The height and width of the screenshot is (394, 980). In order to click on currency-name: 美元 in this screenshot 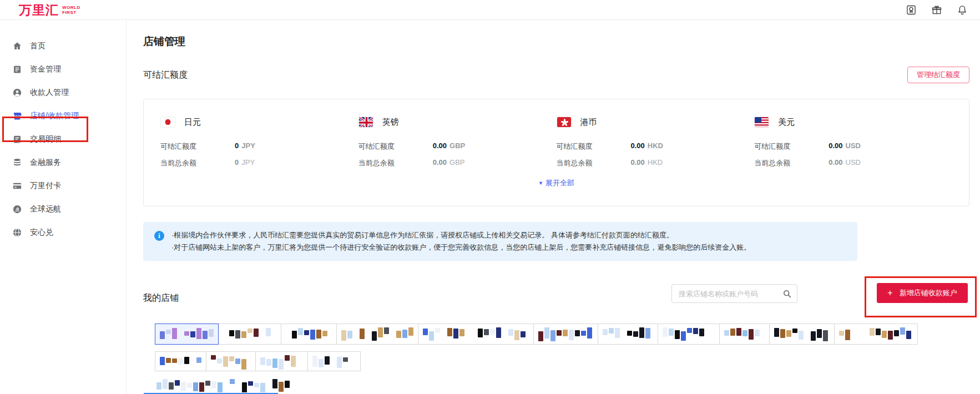, I will do `click(786, 122)`.